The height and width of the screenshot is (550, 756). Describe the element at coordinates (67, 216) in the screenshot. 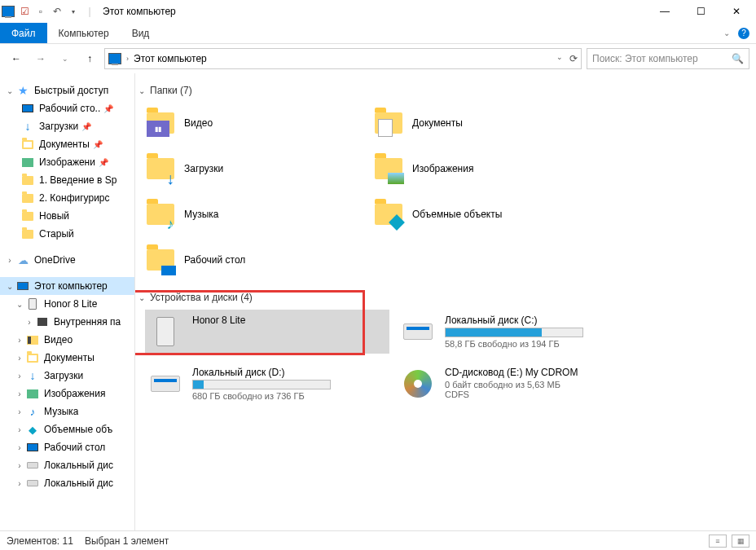

I see `tree-folder-3: Новый` at that location.